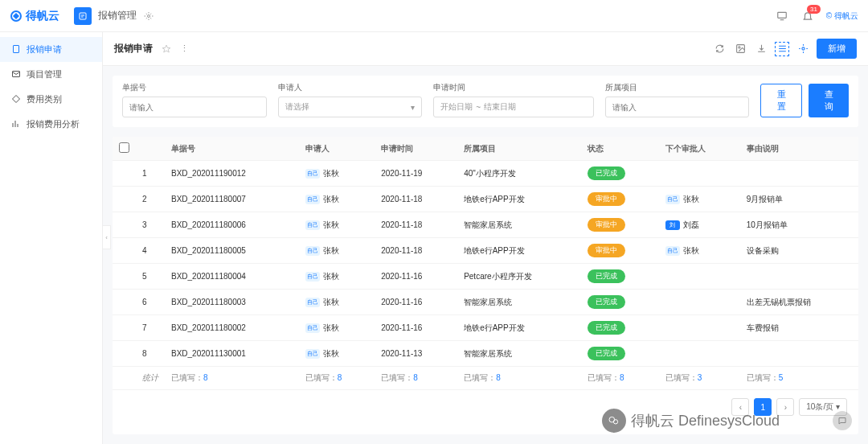 This screenshot has height=444, width=868. I want to click on sidebar-item-reimburse: 报销申请, so click(51, 50).